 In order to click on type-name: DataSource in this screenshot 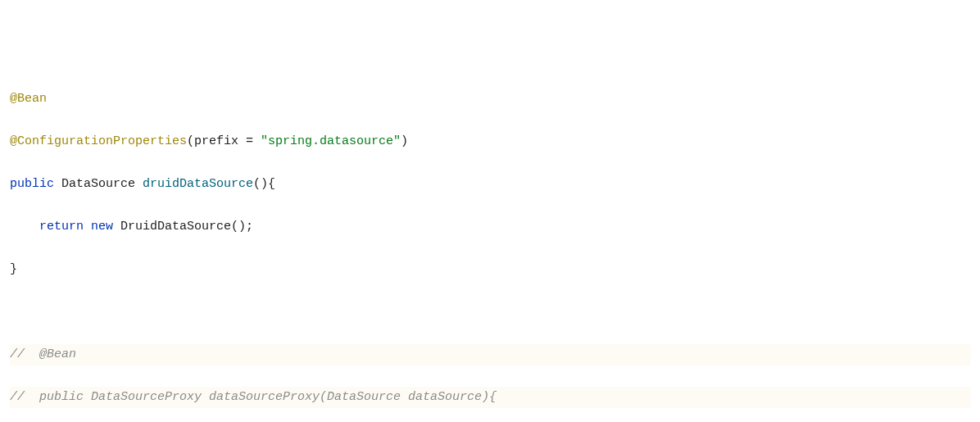, I will do `click(98, 184)`.